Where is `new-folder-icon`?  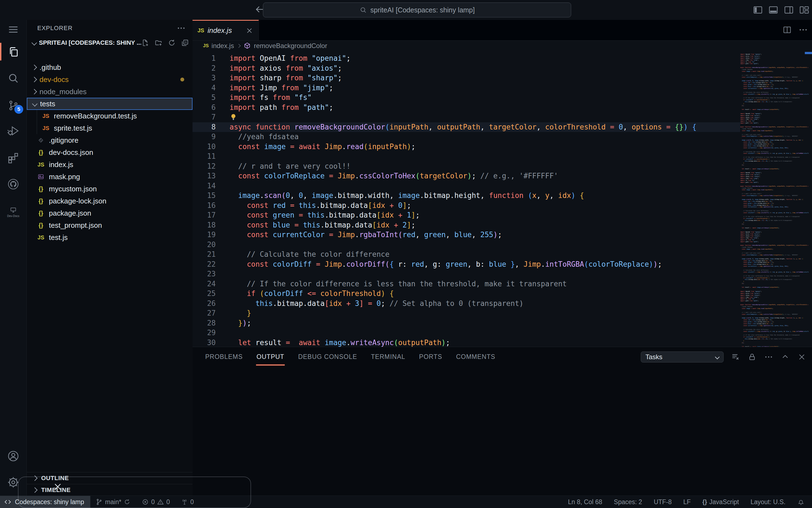 new-folder-icon is located at coordinates (159, 43).